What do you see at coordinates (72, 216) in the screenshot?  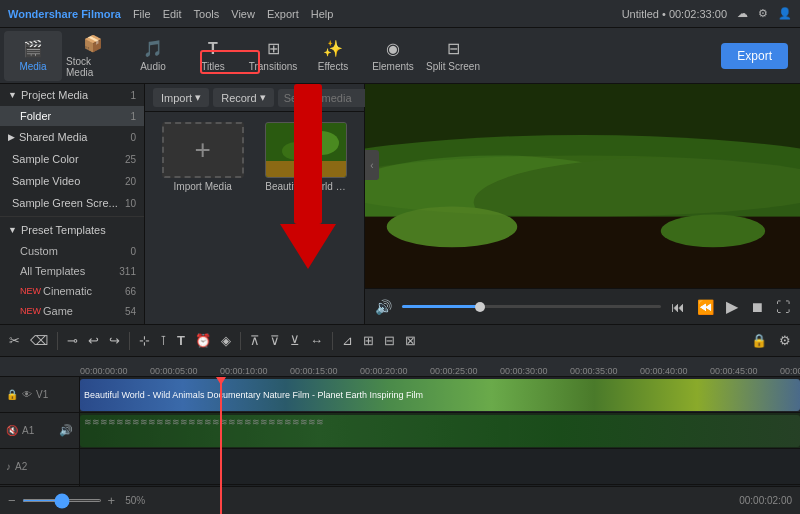 I see `sidebar-divider` at bounding box center [72, 216].